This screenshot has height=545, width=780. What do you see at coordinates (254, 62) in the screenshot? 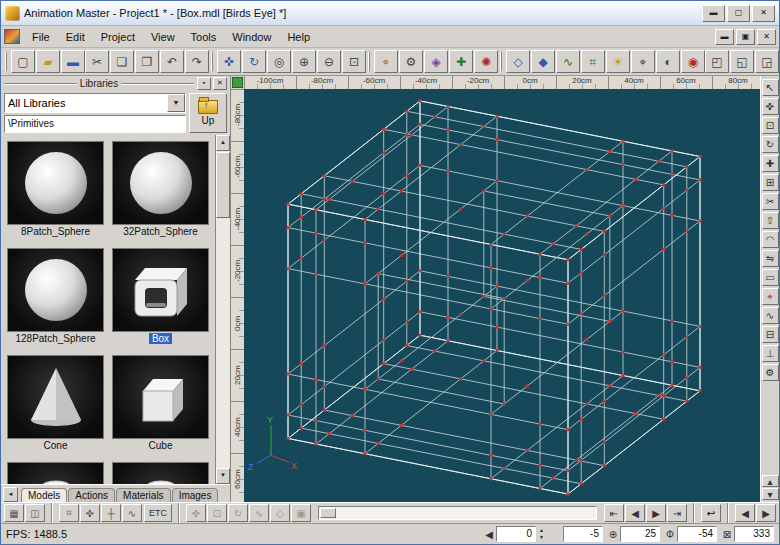
I see `turn-view-icon: ↻` at bounding box center [254, 62].